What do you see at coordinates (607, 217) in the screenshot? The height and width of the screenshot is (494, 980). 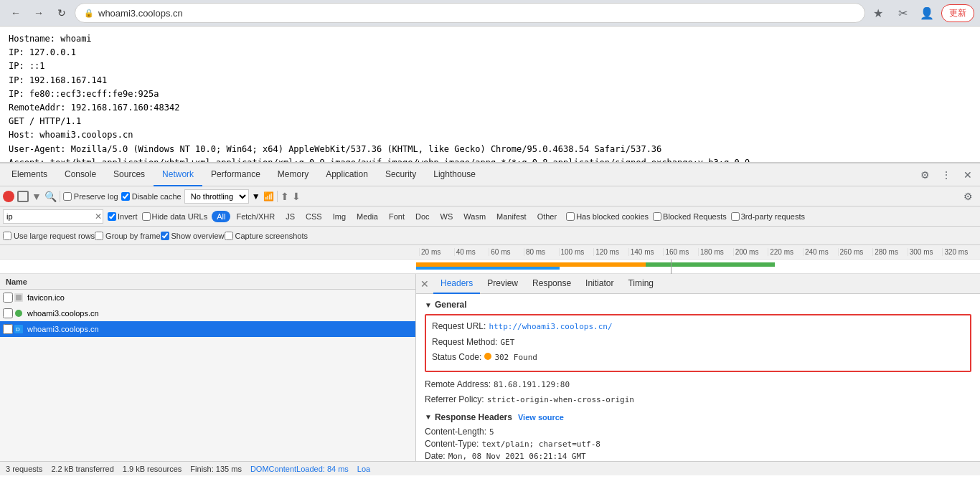 I see `blocked-cookies-label: Has blocked cookies` at bounding box center [607, 217].